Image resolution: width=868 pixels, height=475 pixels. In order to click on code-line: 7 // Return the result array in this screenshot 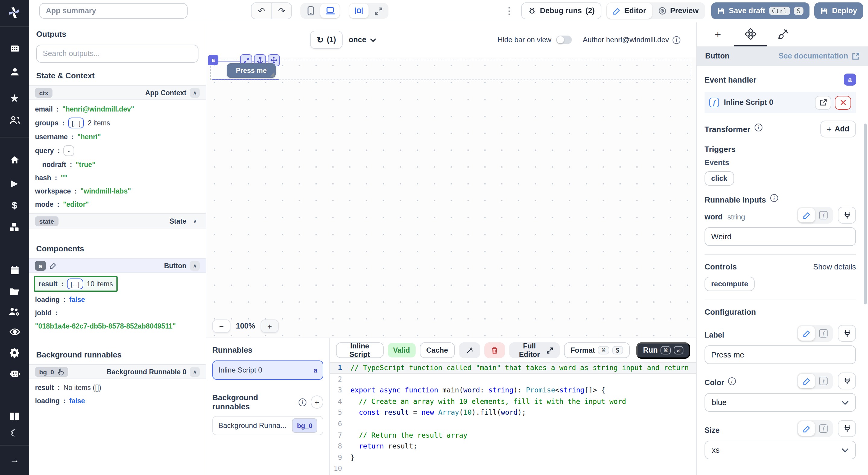, I will do `click(513, 435)`.